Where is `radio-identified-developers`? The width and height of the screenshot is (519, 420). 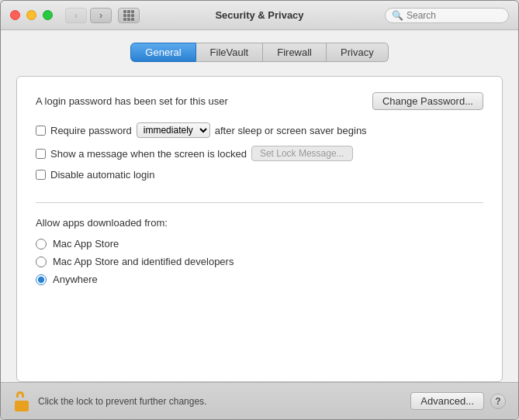
radio-identified-developers is located at coordinates (41, 262).